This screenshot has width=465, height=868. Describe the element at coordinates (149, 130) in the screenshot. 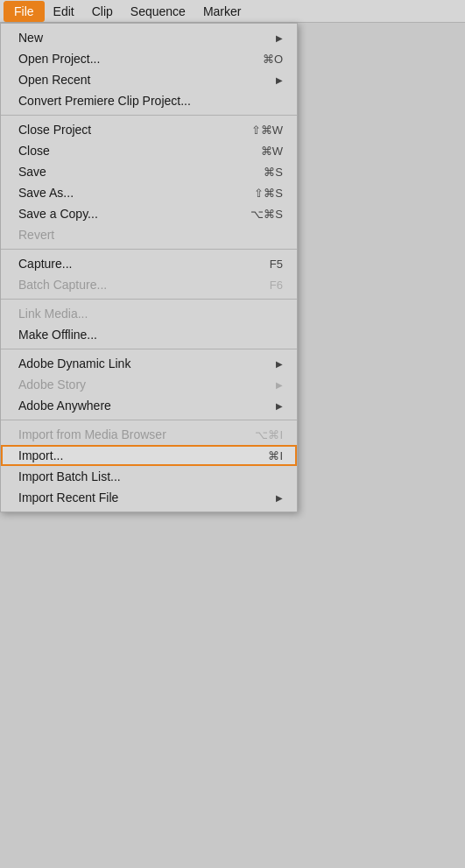

I see `menu-item-close-project: Close Project⇧⌘W` at that location.